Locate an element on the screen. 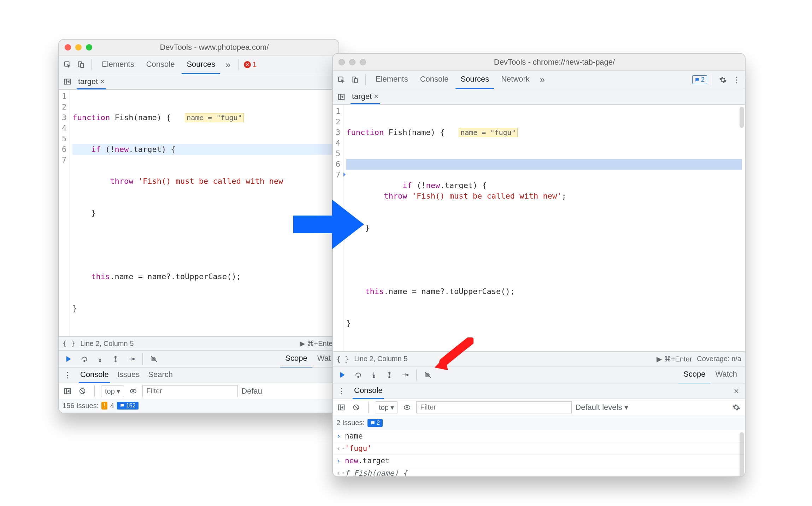 The width and height of the screenshot is (812, 506). deactivate-breakpoints-icon is located at coordinates (154, 359).